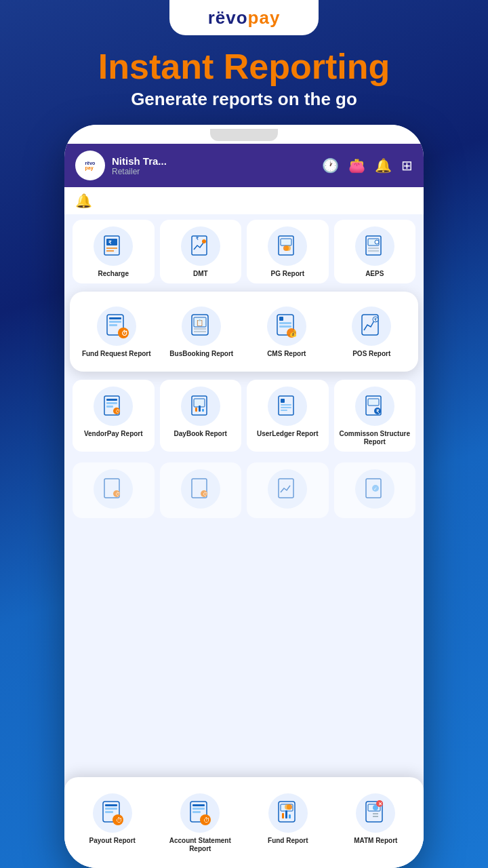 The width and height of the screenshot is (488, 868). Describe the element at coordinates (114, 252) in the screenshot. I see `menu-item-recharge: ₹ Recharge` at that location.